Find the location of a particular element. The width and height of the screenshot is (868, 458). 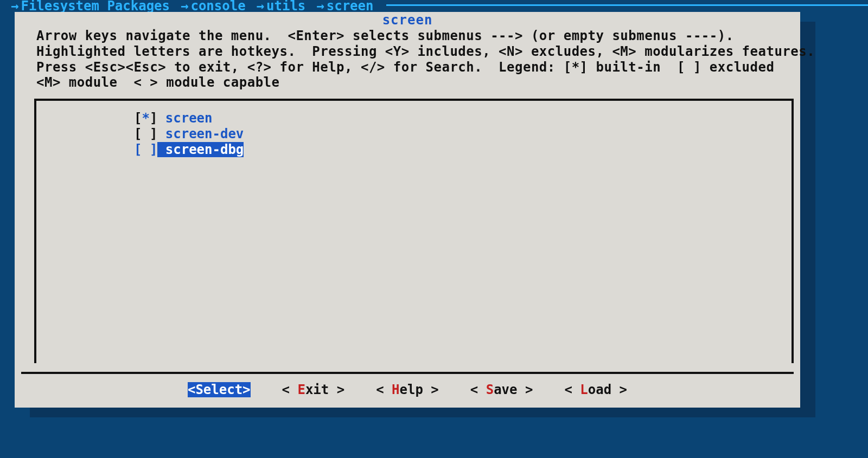

help-line: Highlighted letters are hotkeys. Pressin… is located at coordinates (425, 51).